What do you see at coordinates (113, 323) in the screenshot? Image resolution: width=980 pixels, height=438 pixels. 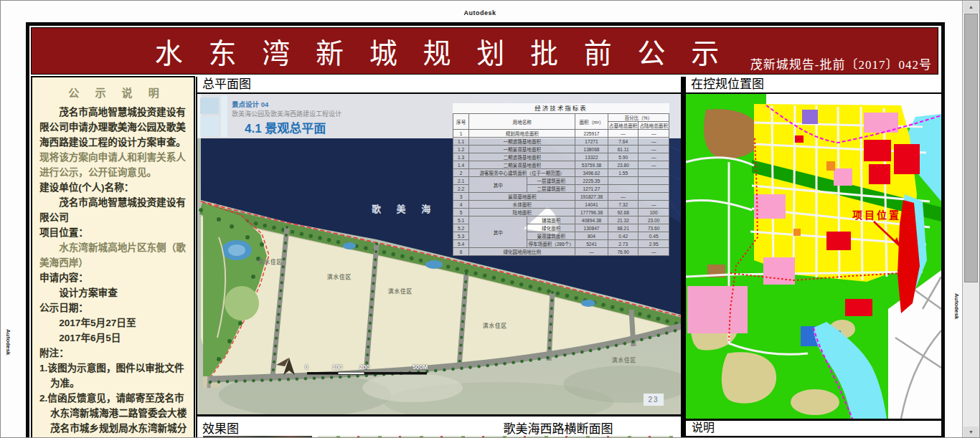 I see `notice-line: 2017年5月27日至` at bounding box center [113, 323].